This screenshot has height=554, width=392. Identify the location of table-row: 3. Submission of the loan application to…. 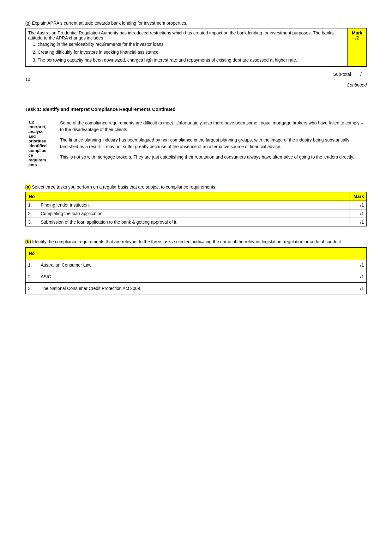
(196, 222).